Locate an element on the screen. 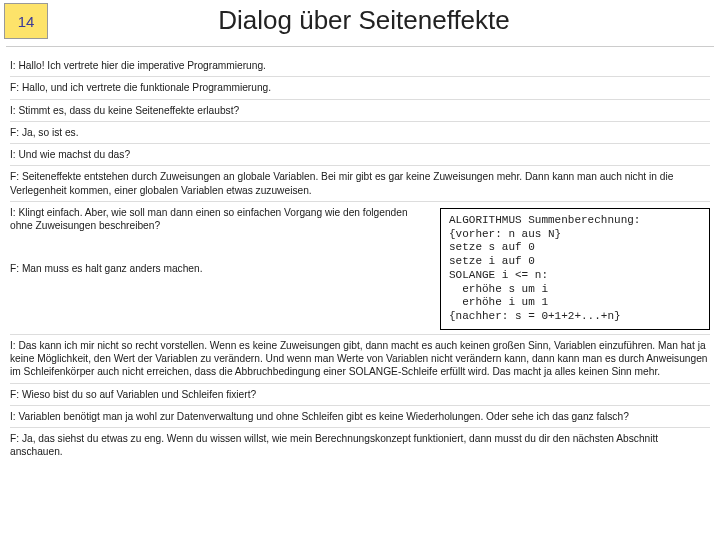  dialog-line: I: Hallo! Ich vertrete hier die imperati… is located at coordinates (360, 66).